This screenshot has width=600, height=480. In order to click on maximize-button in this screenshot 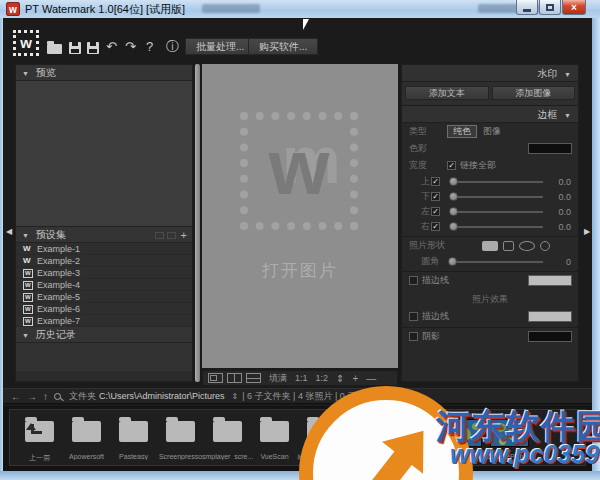, I will do `click(550, 8)`.